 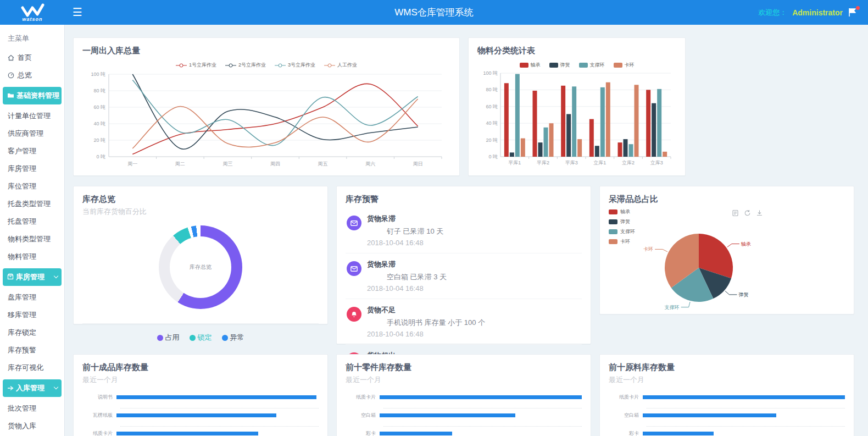 What do you see at coordinates (407, 264) in the screenshot?
I see `alert-title: 货物呆滞` at bounding box center [407, 264].